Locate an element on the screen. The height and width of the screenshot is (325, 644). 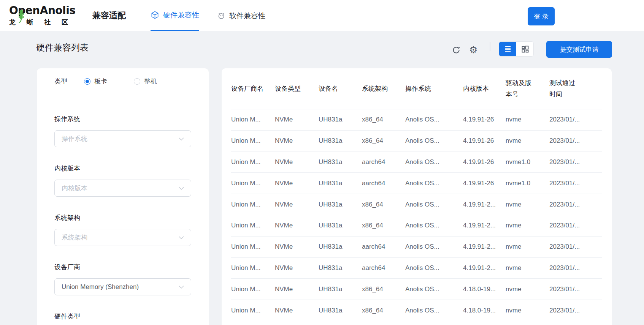
kernel-select: 内核版本 is located at coordinates (123, 188).